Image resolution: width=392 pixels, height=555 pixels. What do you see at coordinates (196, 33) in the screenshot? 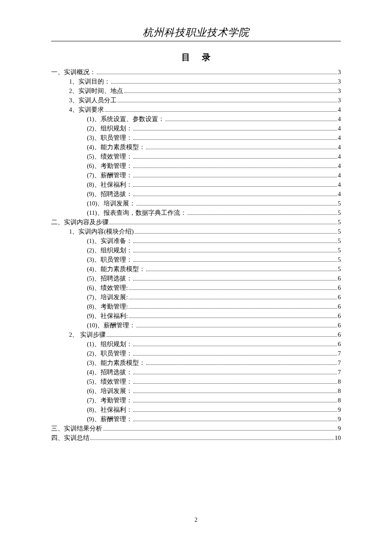
I see `header-institution: 杭州科技职业技术学院` at bounding box center [196, 33].